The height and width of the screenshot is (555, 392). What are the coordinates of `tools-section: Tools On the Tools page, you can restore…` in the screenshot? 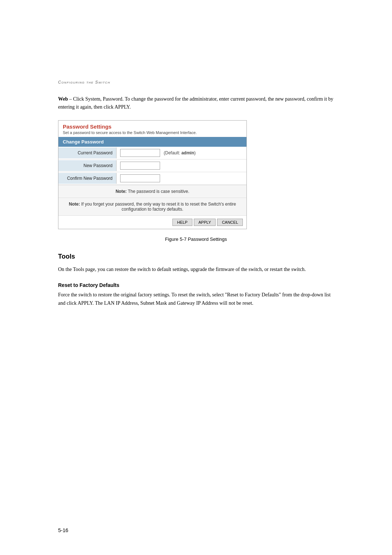 It's located at (196, 280).